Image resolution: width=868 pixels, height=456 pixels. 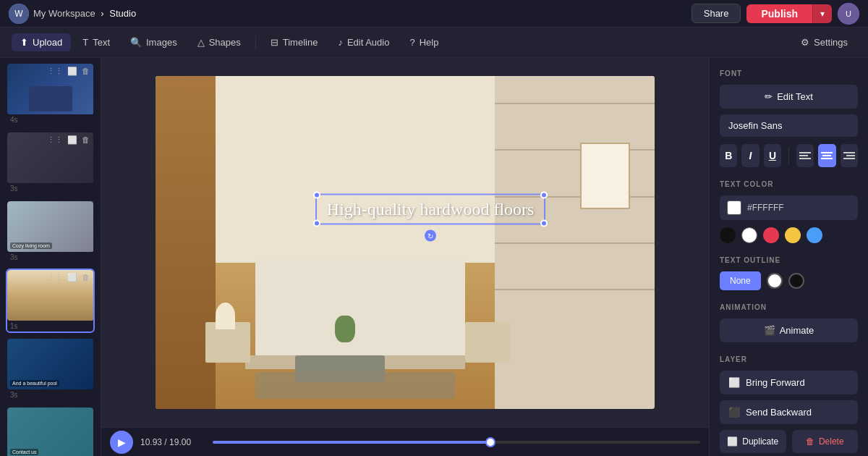 I want to click on outline-black, so click(x=796, y=281).